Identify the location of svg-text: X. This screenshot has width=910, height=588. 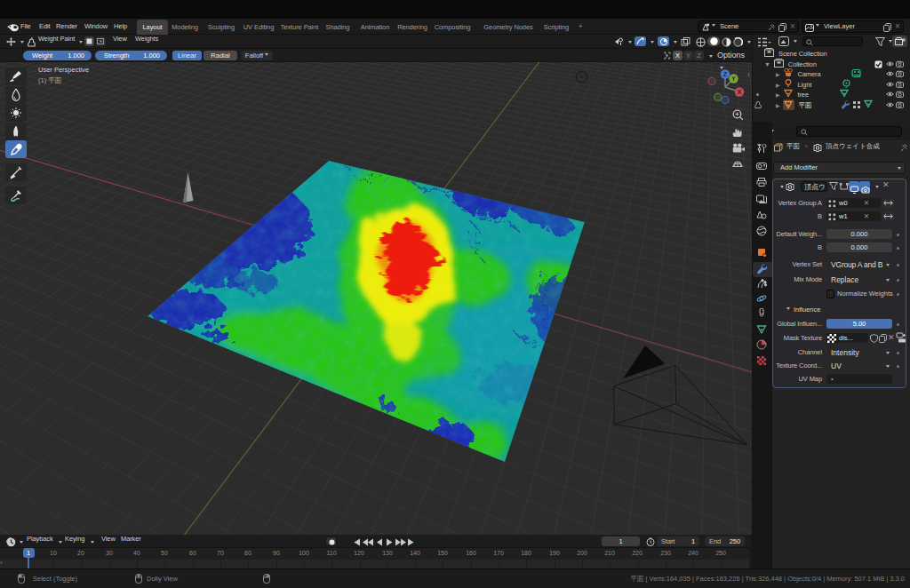
(739, 92).